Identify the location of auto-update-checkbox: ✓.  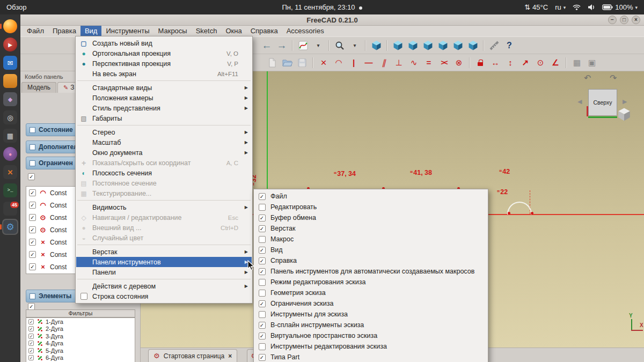
(31, 177).